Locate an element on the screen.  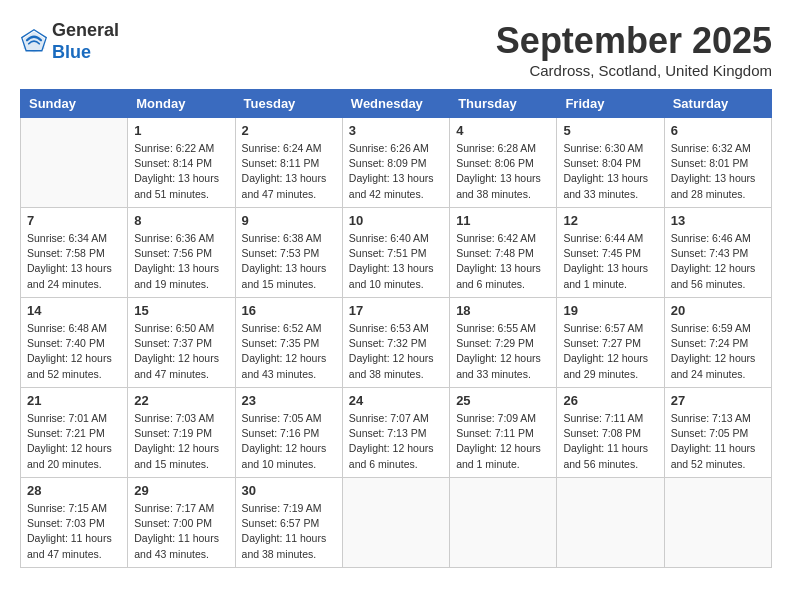
day-info: Sunrise: 6:32 AM Sunset: 8:01 PM Dayligh… is located at coordinates (718, 172).